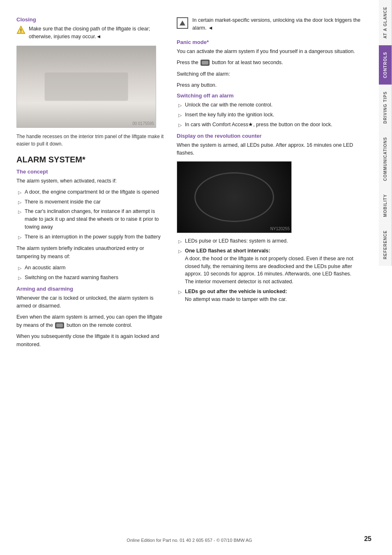 The height and width of the screenshot is (555, 392). What do you see at coordinates (90, 317) in the screenshot?
I see `arming-section: Arming and disarming Whenever the car is…` at bounding box center [90, 317].